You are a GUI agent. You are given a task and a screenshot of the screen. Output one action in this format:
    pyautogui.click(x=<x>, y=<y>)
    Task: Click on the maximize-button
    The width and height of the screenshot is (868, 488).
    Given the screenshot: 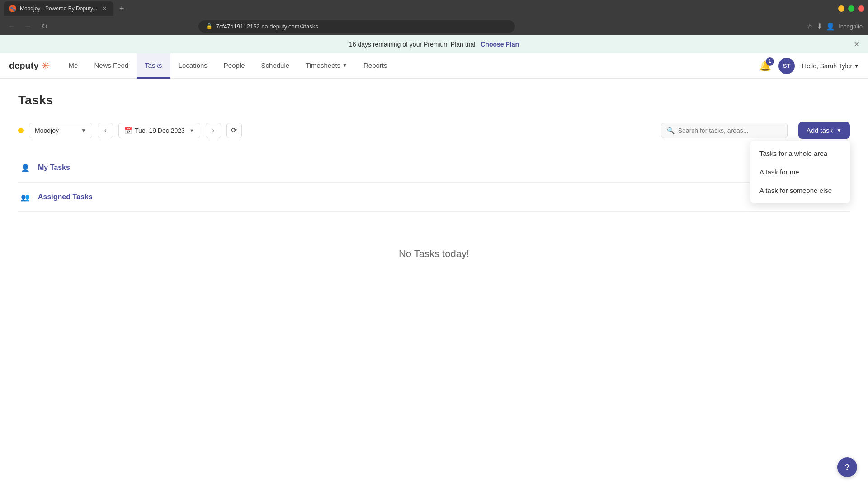 What is the action you would take?
    pyautogui.click(x=851, y=9)
    